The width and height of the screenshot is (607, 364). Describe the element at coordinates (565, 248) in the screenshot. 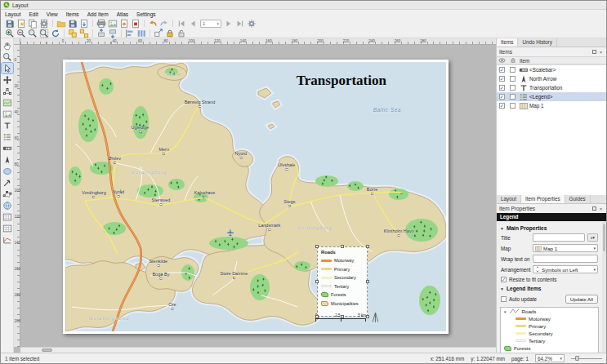

I see `map-select-combo: Map 1▾` at that location.